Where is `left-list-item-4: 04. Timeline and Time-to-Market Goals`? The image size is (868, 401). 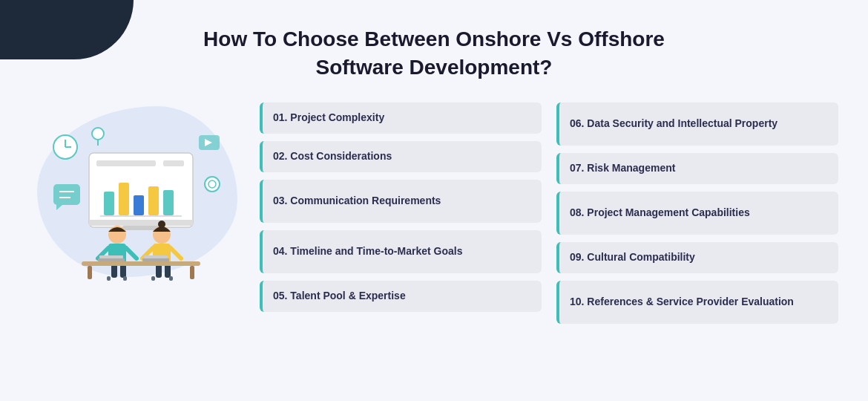
left-list-item-4: 04. Timeline and Time-to-Market Goals is located at coordinates (401, 252).